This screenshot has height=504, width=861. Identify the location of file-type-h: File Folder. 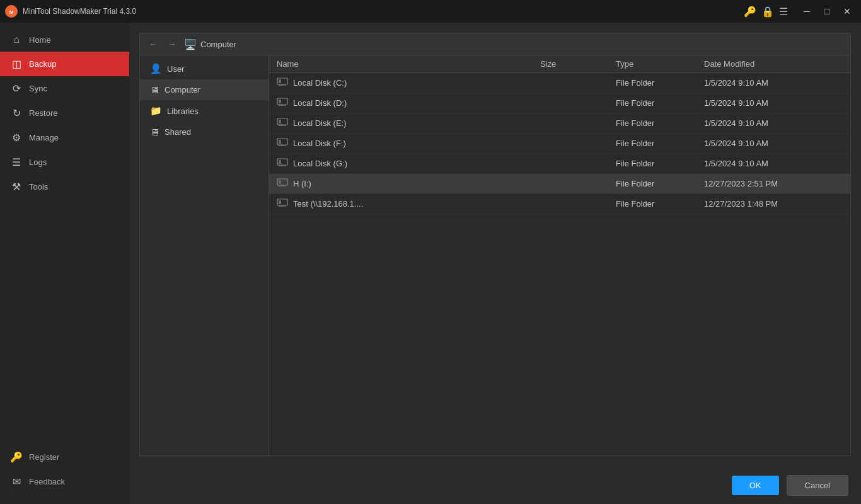
(660, 184).